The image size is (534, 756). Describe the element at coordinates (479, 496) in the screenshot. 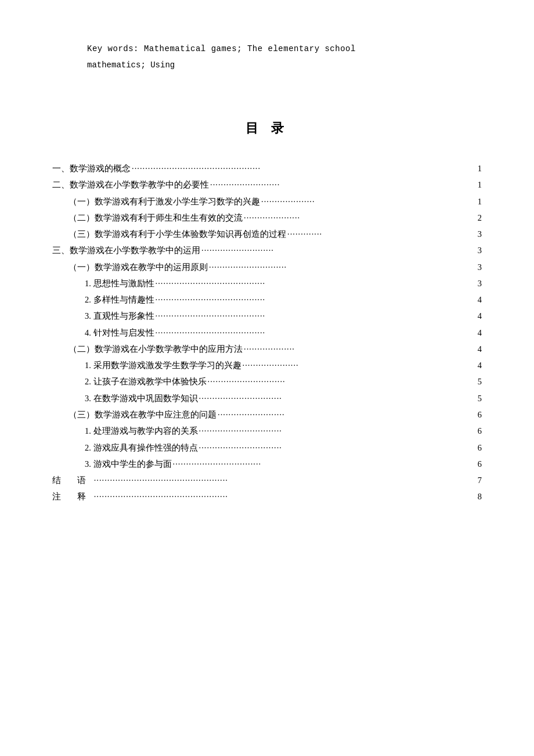

I see `toc-item-page: 8` at that location.